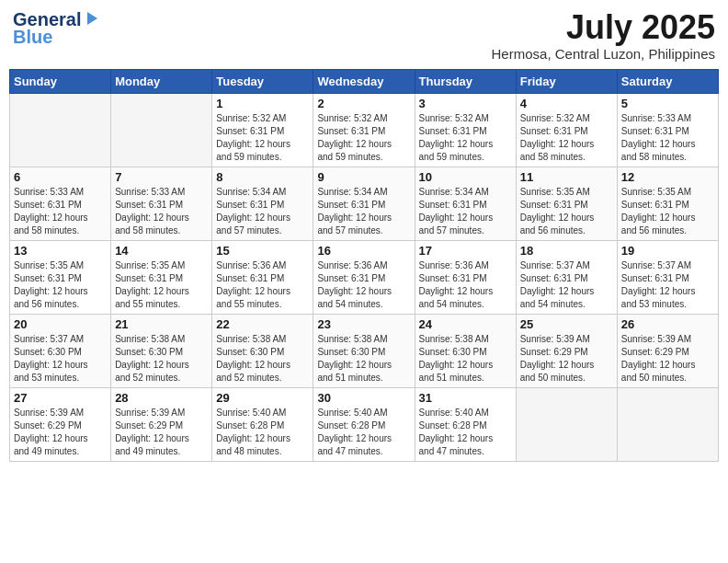 This screenshot has width=728, height=563. What do you see at coordinates (667, 81) in the screenshot?
I see `header-saturday: Saturday` at bounding box center [667, 81].